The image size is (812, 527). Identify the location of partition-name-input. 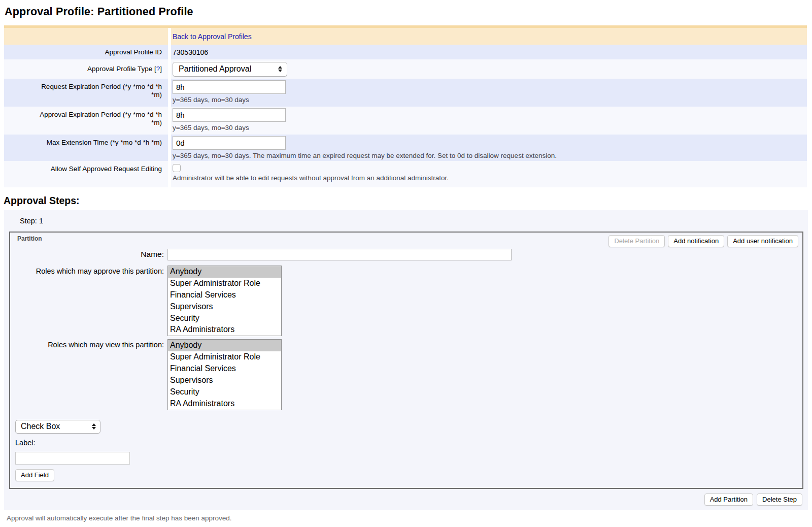
(340, 255).